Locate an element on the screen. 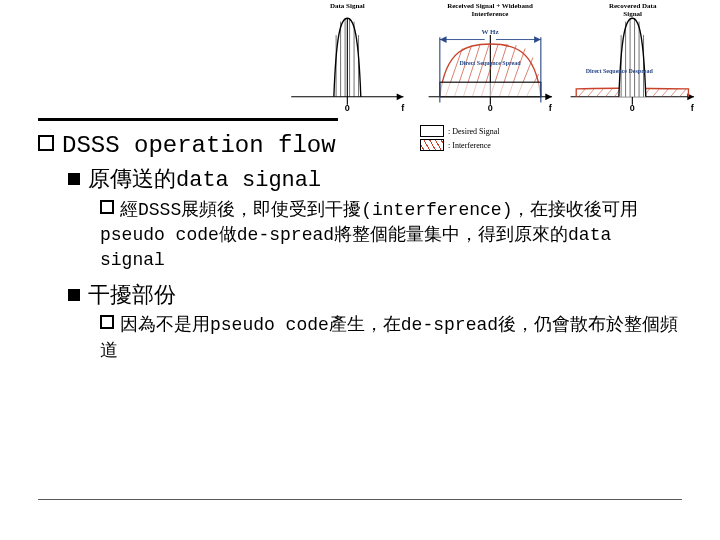 Image resolution: width=720 pixels, height=540 pixels. diagram-received-interference: Received Signal + Wideband Interference … is located at coordinates (490, 58).